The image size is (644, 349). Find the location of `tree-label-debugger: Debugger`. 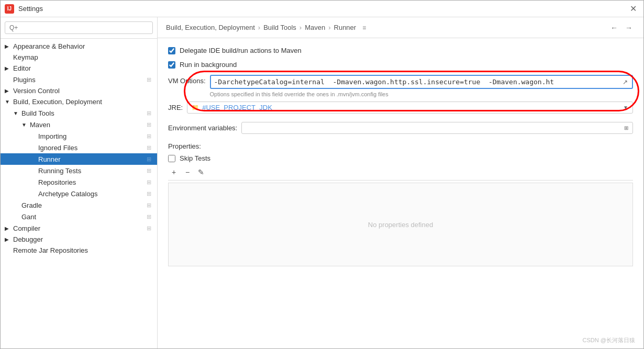

tree-label-debugger: Debugger is located at coordinates (83, 240).